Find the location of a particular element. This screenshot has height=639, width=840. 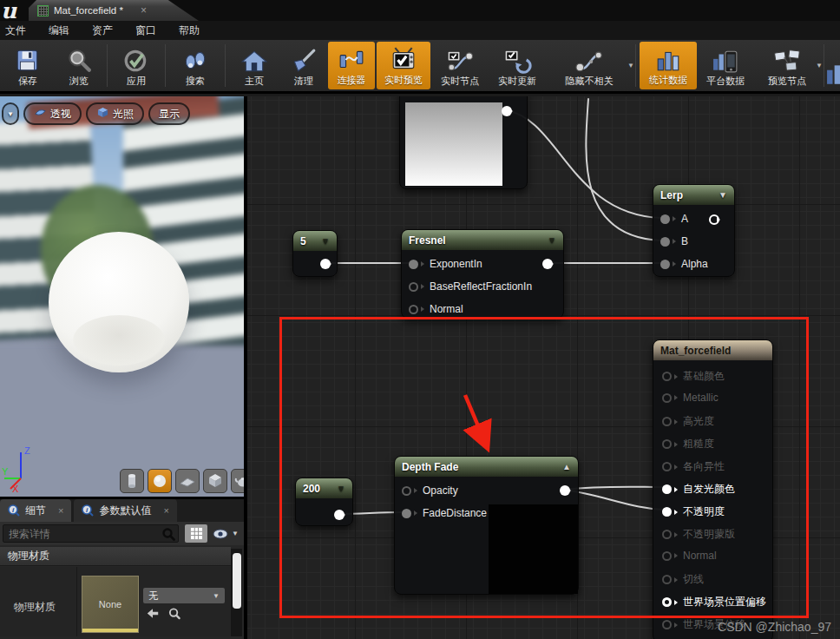

preview-shape-teapot is located at coordinates (238, 481).